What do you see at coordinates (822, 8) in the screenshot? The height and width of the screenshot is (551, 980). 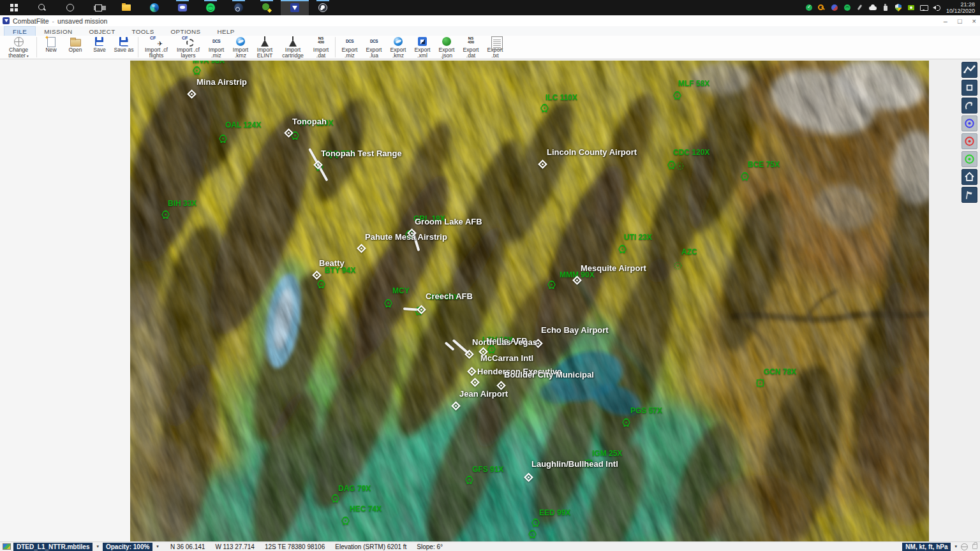 I see `tray-key-icon` at bounding box center [822, 8].